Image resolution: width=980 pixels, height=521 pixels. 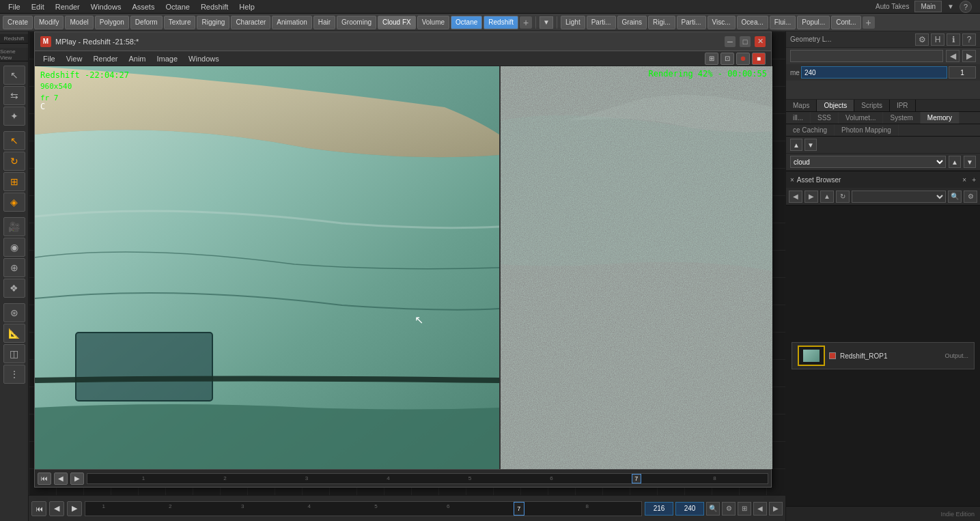 I want to click on bt-extra-btn1: ◀, so click(x=760, y=509).